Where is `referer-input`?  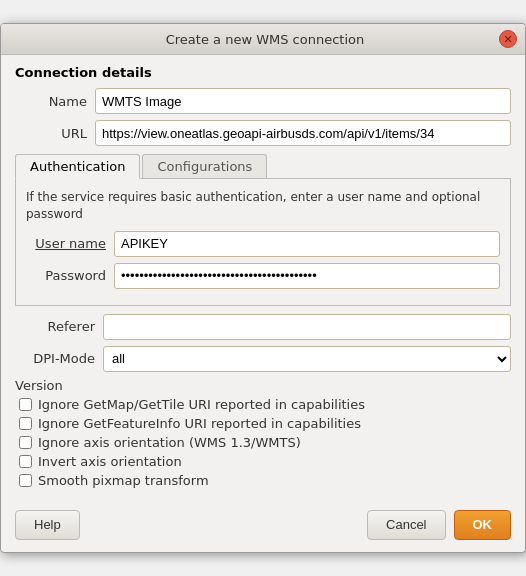 referer-input is located at coordinates (307, 327).